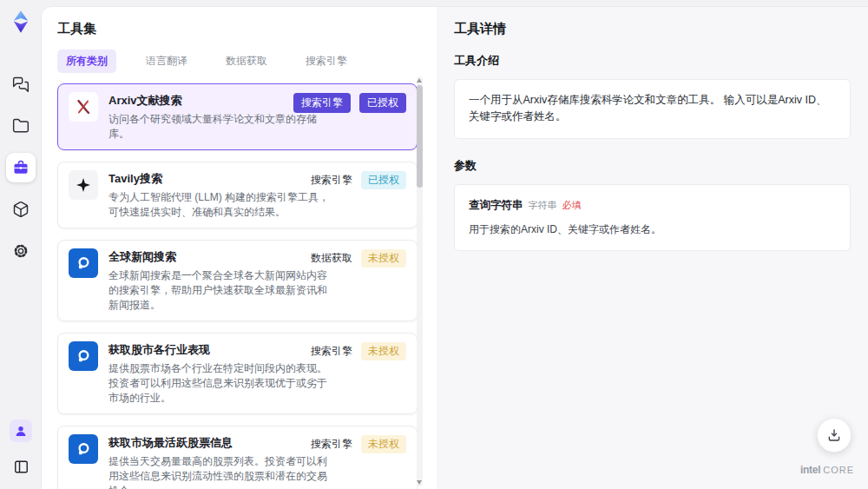  What do you see at coordinates (167, 61) in the screenshot?
I see `tab-translation: 语言翻译` at bounding box center [167, 61].